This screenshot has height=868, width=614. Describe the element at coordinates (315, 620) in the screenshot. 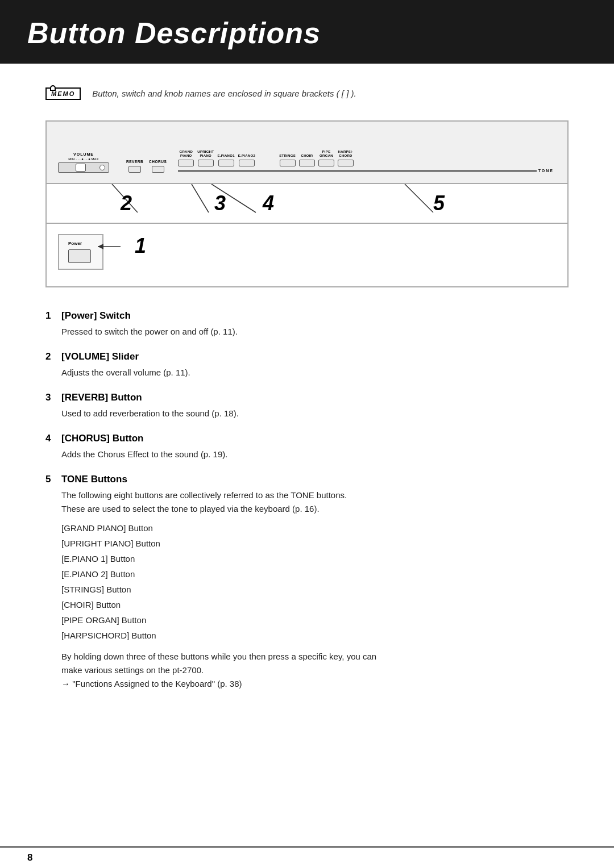

I see `list-item-pipe-organ: [PIPE ORGAN] Button` at that location.